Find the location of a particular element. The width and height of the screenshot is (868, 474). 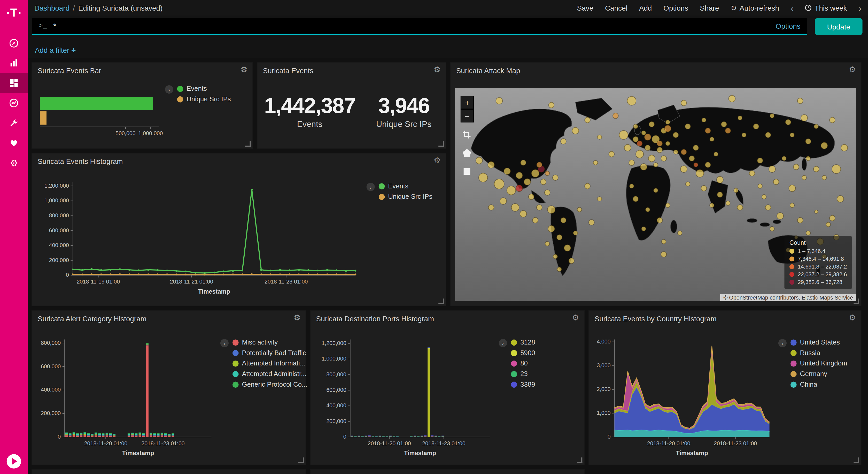

time-prev-button: ‹ is located at coordinates (792, 8).